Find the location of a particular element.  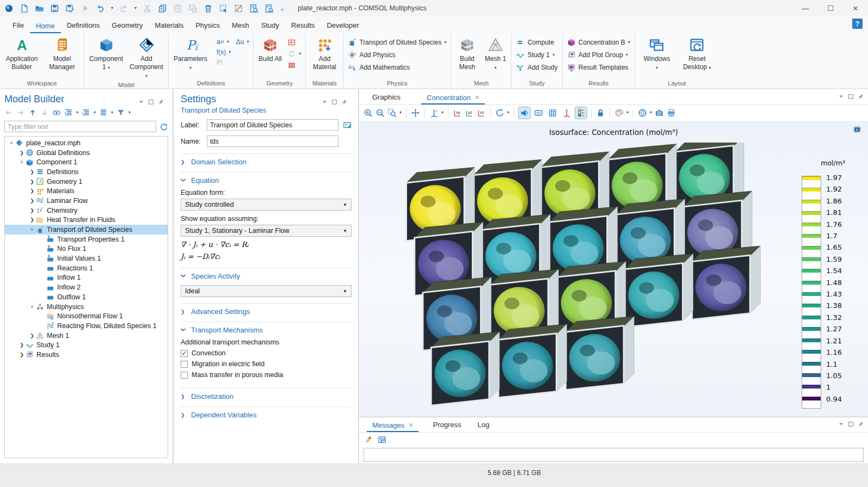

tree-item-outflow-1: Outflow 1 is located at coordinates (86, 297).